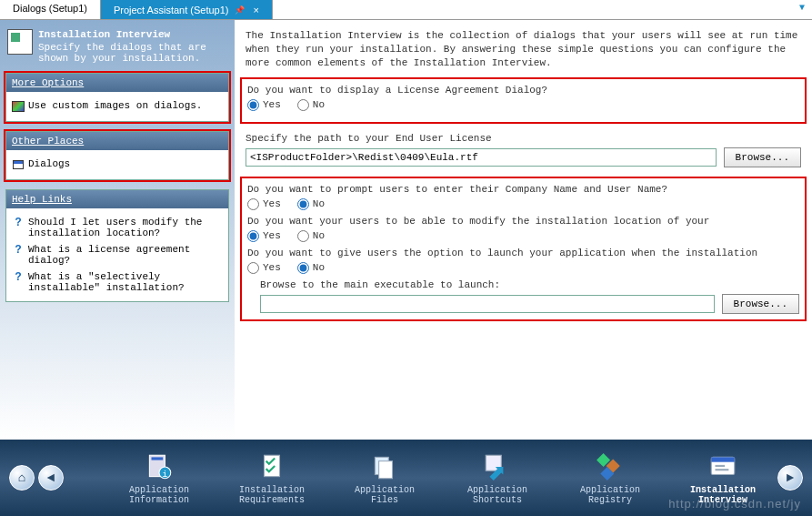 The width and height of the screenshot is (812, 516). What do you see at coordinates (497, 467) in the screenshot?
I see `shortcuts-icon` at bounding box center [497, 467].